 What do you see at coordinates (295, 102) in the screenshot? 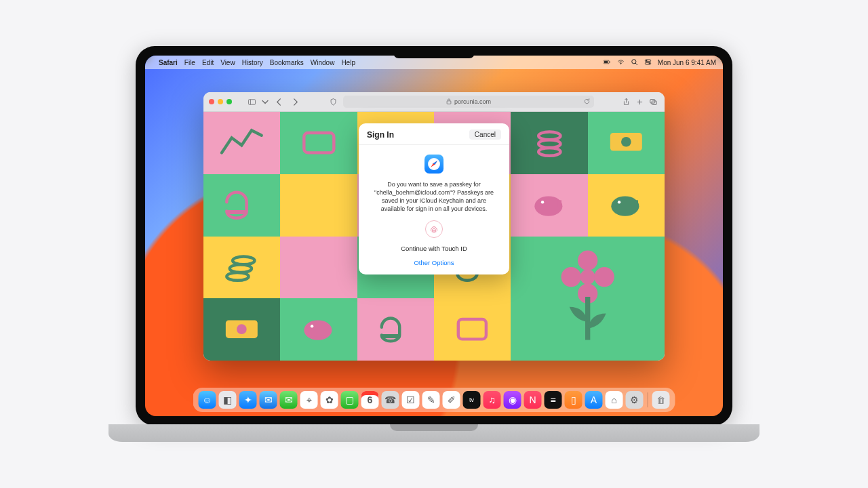
I see `nav-forward` at bounding box center [295, 102].